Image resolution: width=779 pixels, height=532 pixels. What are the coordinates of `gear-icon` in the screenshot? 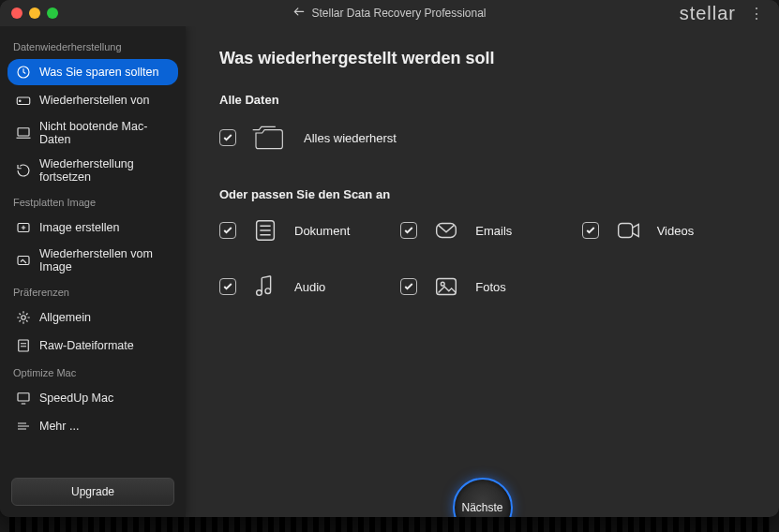 It's located at (23, 318).